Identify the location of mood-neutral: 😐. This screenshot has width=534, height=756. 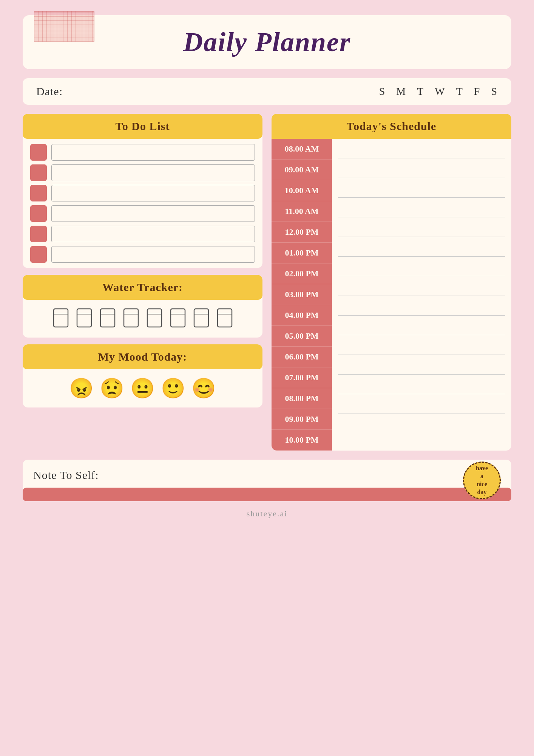
(143, 389).